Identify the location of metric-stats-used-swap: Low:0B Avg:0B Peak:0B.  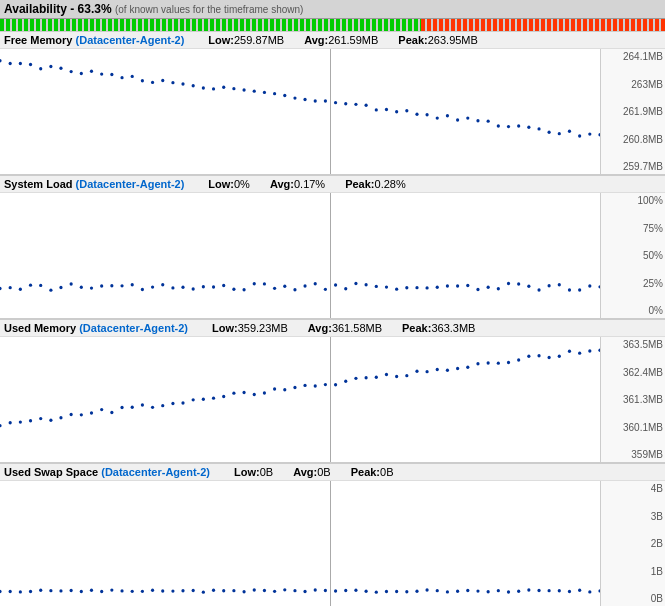
(314, 472).